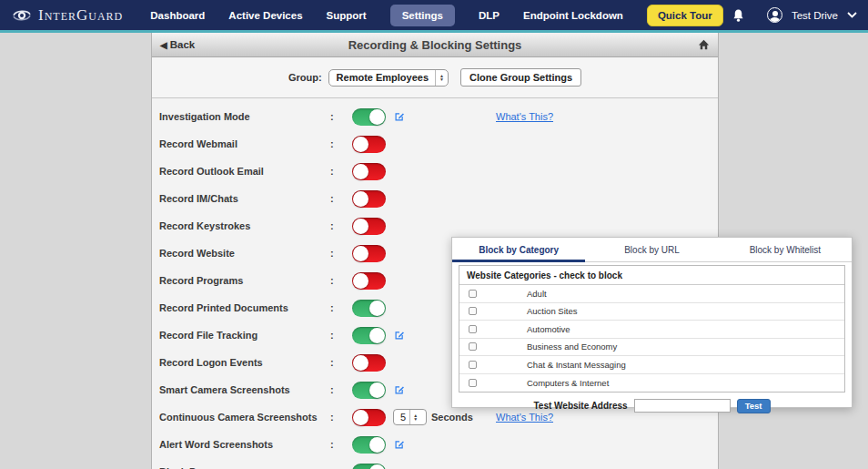  Describe the element at coordinates (409, 417) in the screenshot. I see `interval-spinner: 5▲▼` at that location.